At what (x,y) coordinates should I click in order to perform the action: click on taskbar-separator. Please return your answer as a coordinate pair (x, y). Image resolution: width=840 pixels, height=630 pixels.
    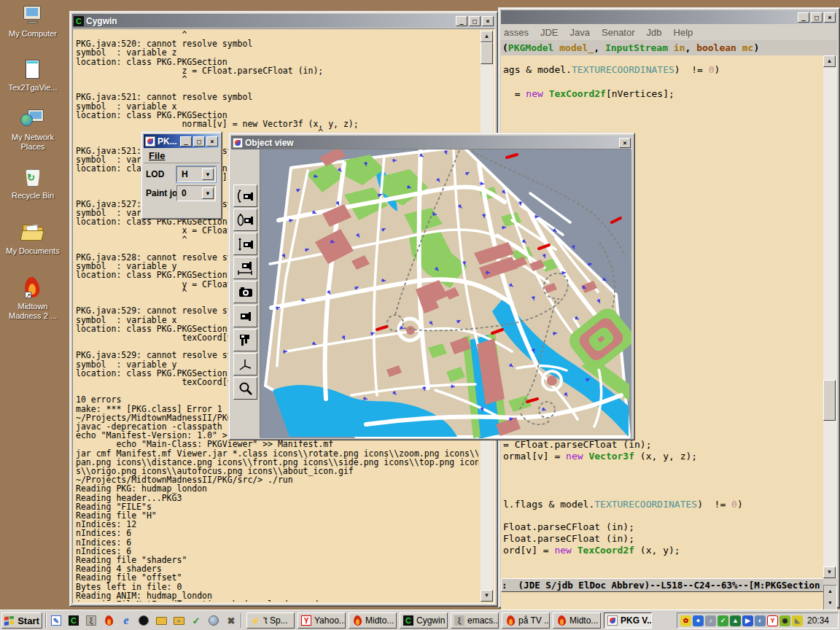
    Looking at the image, I should click on (241, 621).